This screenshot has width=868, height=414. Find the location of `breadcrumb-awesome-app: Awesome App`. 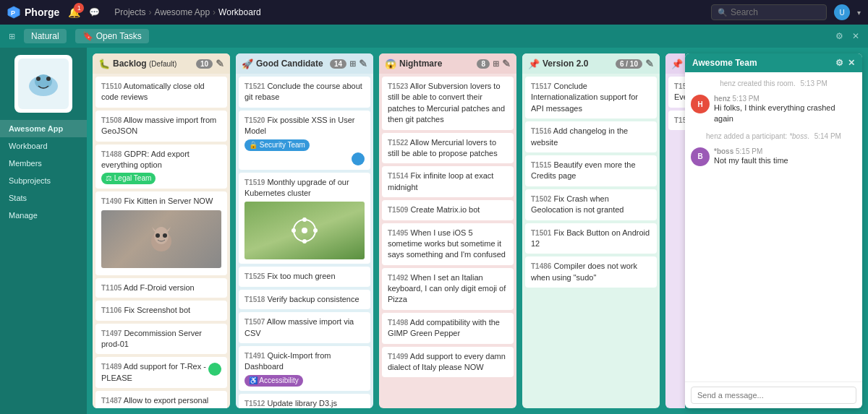

breadcrumb-awesome-app: Awesome App is located at coordinates (182, 12).